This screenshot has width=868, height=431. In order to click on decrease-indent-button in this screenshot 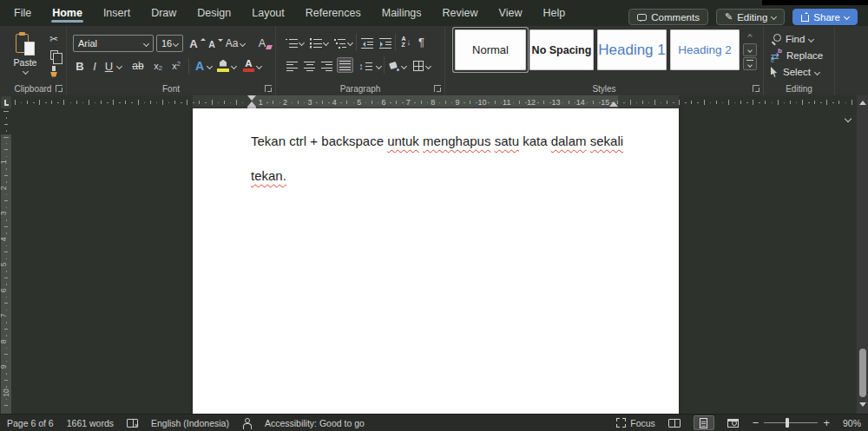, I will do `click(366, 43)`.